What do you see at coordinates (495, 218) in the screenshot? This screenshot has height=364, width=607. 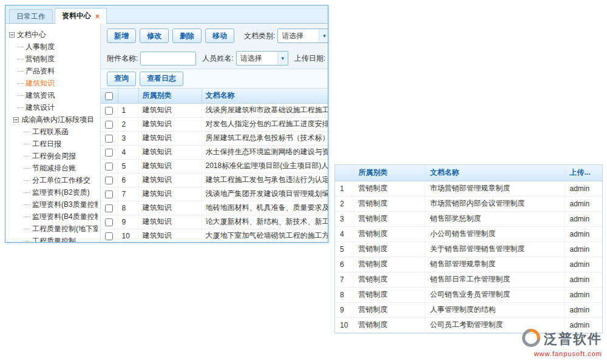 I see `row-doc-name: 销售部奖惩制度` at bounding box center [495, 218].